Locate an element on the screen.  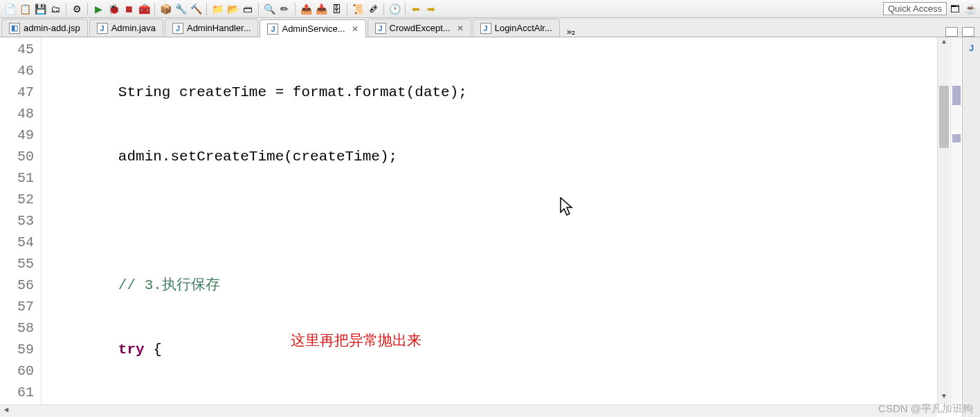
tab-login-acct: J LoginAcctAlr... is located at coordinates (516, 28).